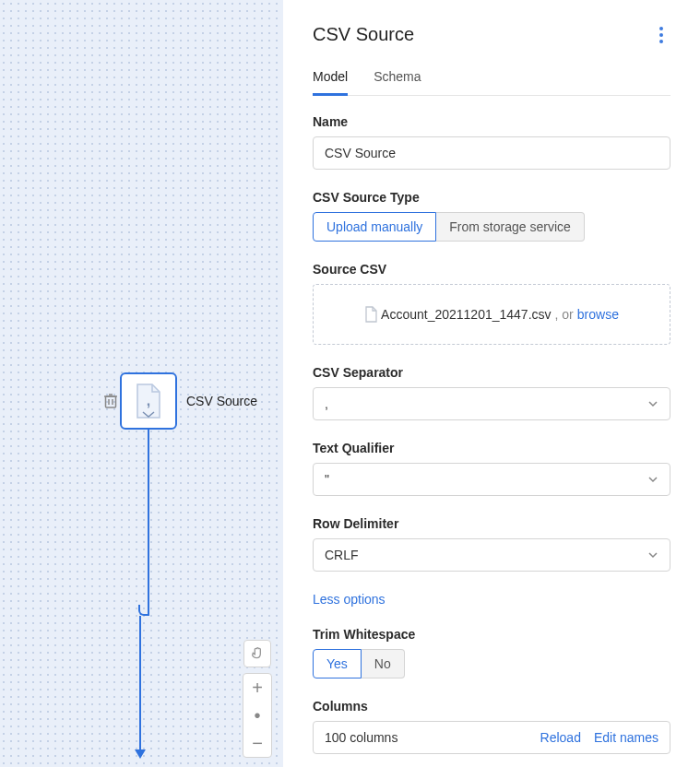 Image resolution: width=700 pixels, height=767 pixels. Describe the element at coordinates (492, 738) in the screenshot. I see `columns-box: 100 columns Reload Edit names` at that location.